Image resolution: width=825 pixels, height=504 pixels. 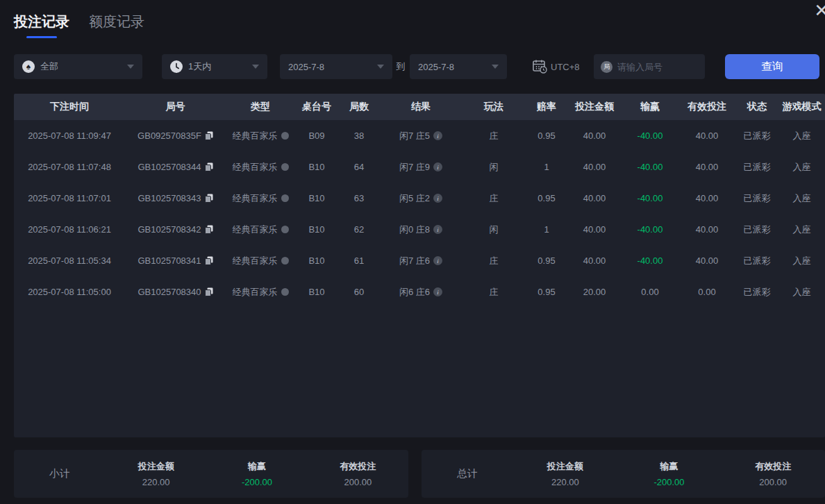 I want to click on round-no-cell: 60, so click(x=359, y=292).